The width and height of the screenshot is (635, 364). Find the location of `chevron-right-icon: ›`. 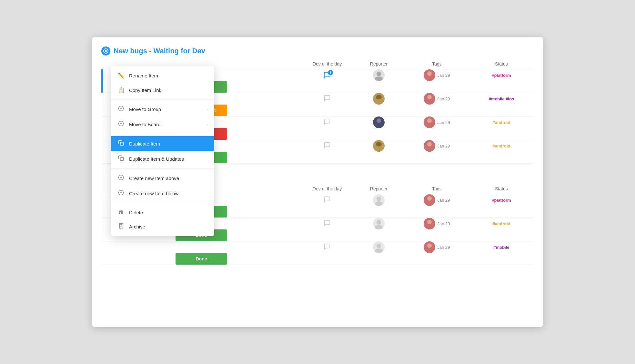

chevron-right-icon: › is located at coordinates (207, 125).